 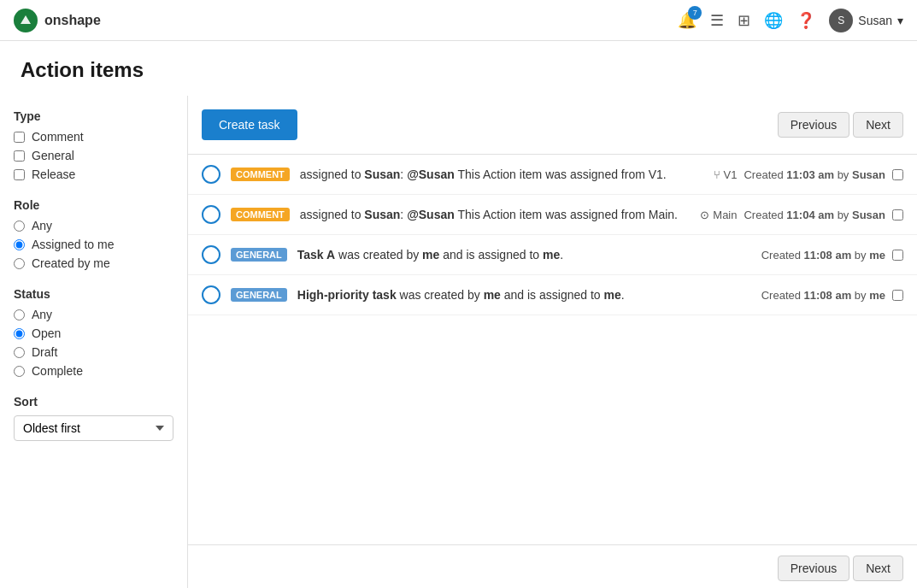 What do you see at coordinates (773, 21) in the screenshot?
I see `globe-icon: 🌐` at bounding box center [773, 21].